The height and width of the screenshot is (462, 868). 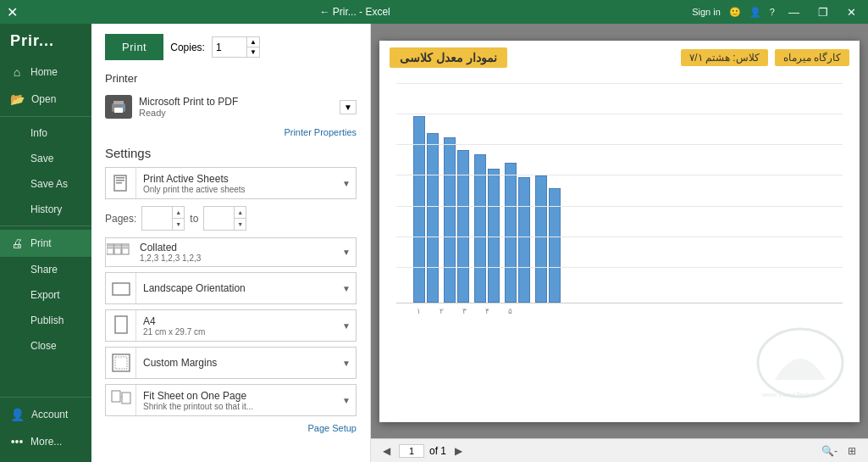 I want to click on copies-input, so click(x=229, y=47).